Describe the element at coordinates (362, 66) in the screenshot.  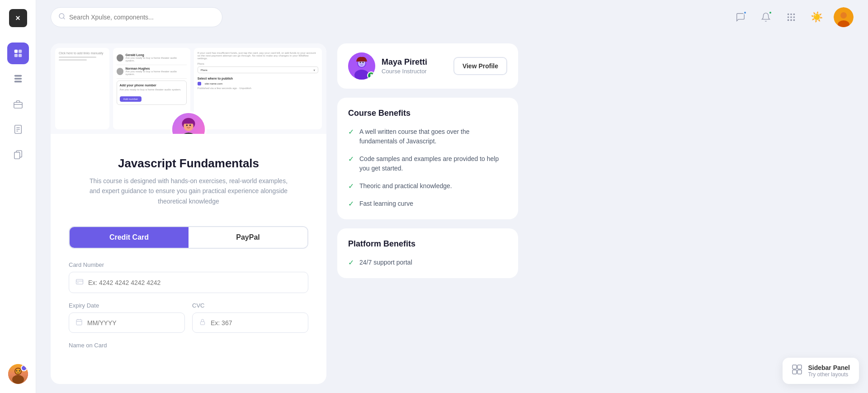
I see `profile-avatar: 🇮🇹` at that location.